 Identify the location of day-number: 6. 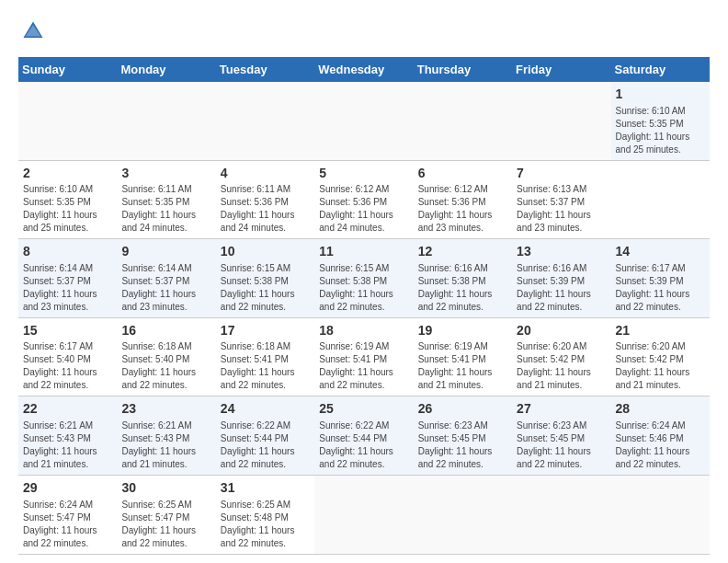
(463, 174).